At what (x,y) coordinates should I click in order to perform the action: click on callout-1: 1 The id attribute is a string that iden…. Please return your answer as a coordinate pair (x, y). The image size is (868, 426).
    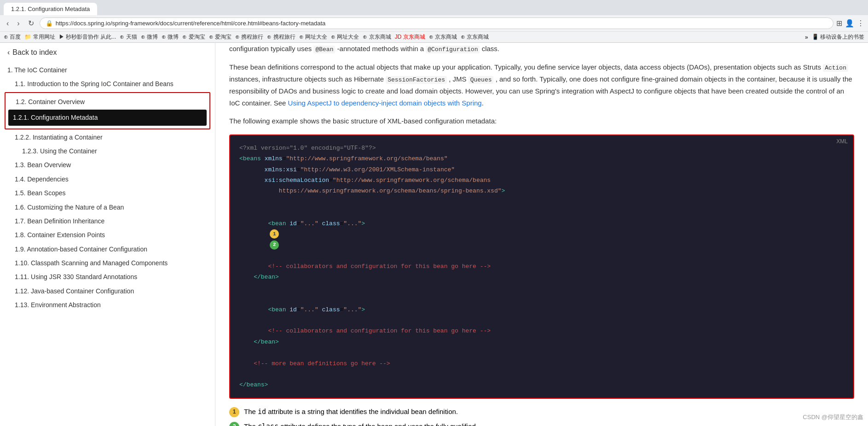
    Looking at the image, I should click on (542, 412).